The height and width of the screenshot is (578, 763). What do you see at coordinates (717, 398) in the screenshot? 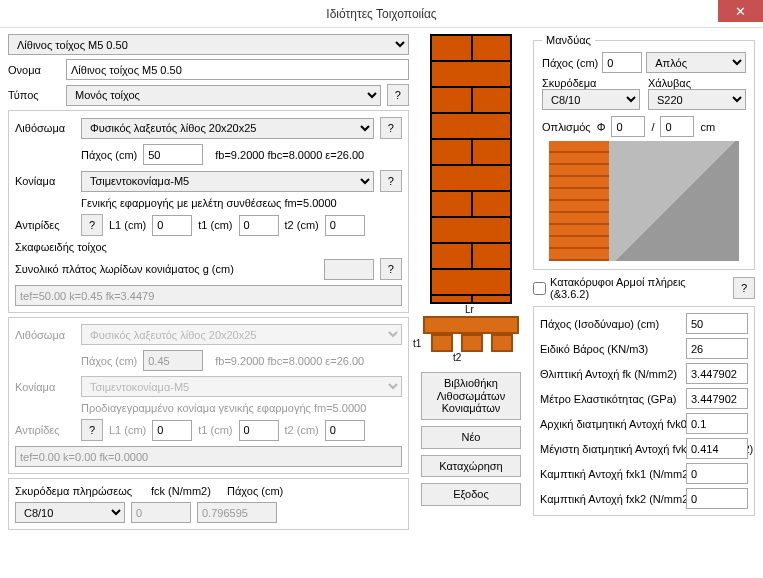
I see `r4-input` at bounding box center [717, 398].